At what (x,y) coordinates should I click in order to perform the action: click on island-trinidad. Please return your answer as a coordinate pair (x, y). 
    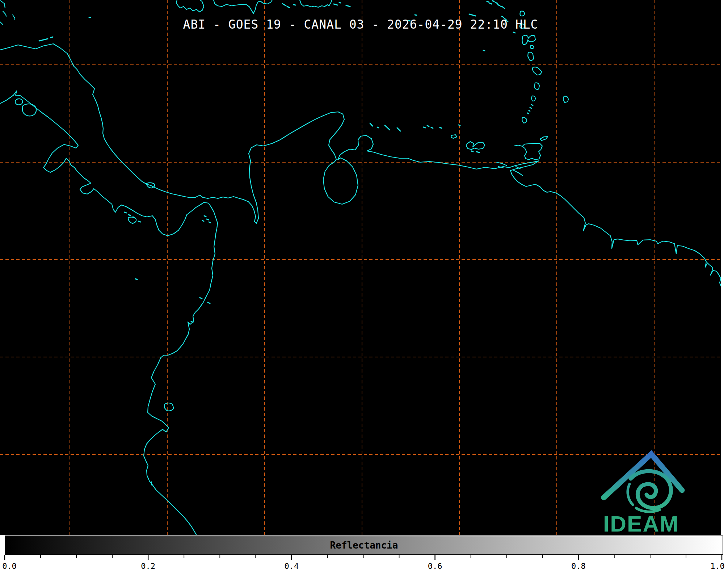
    Looking at the image, I should click on (528, 151).